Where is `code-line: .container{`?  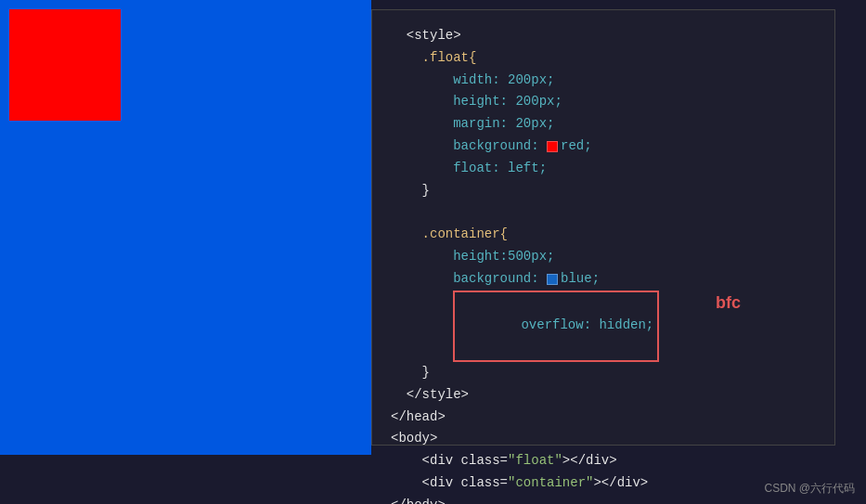 code-line: .container{ is located at coordinates (603, 235).